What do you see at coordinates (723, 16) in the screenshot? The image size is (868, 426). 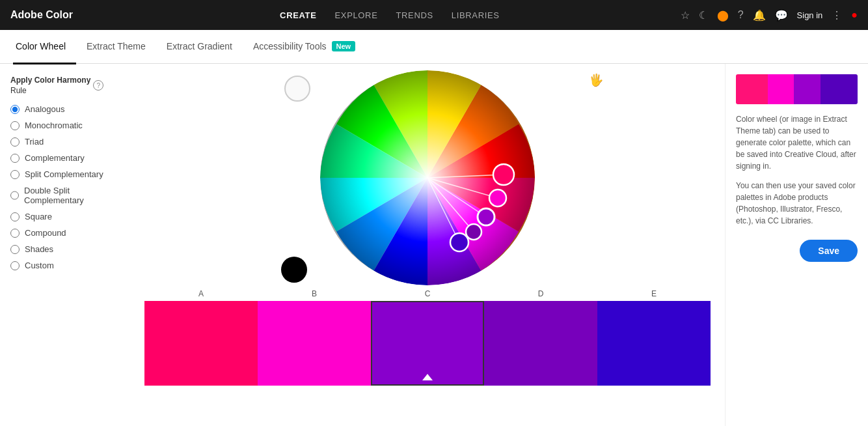 I see `color-wheel-icon: ⬤` at bounding box center [723, 16].